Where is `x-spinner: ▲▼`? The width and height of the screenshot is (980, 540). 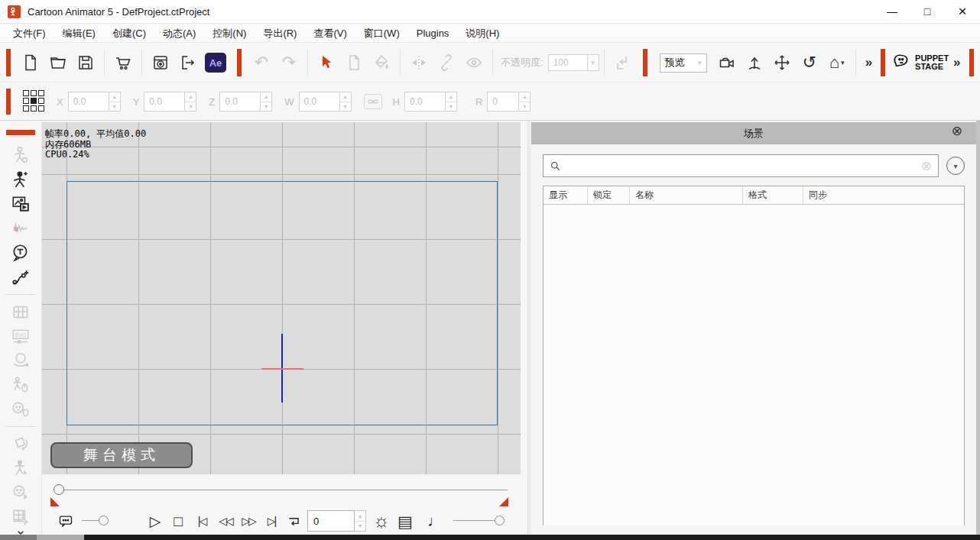
x-spinner: ▲▼ is located at coordinates (115, 102).